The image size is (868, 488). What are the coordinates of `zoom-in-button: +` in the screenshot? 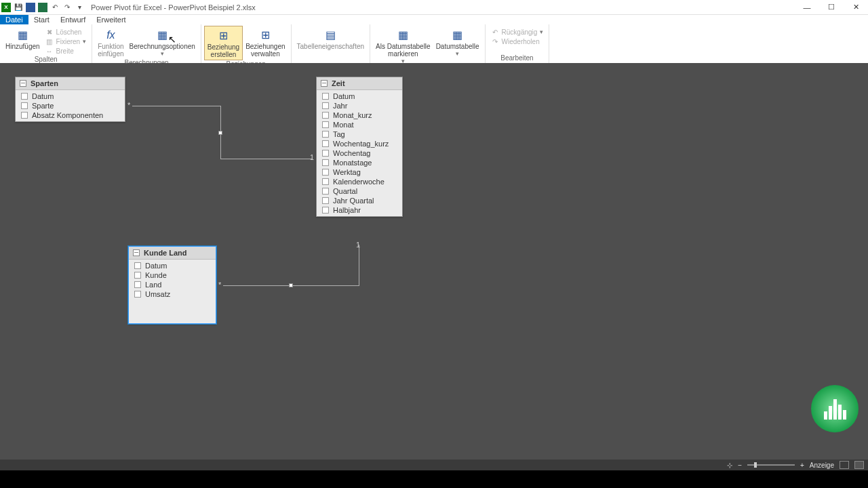 It's located at (802, 465).